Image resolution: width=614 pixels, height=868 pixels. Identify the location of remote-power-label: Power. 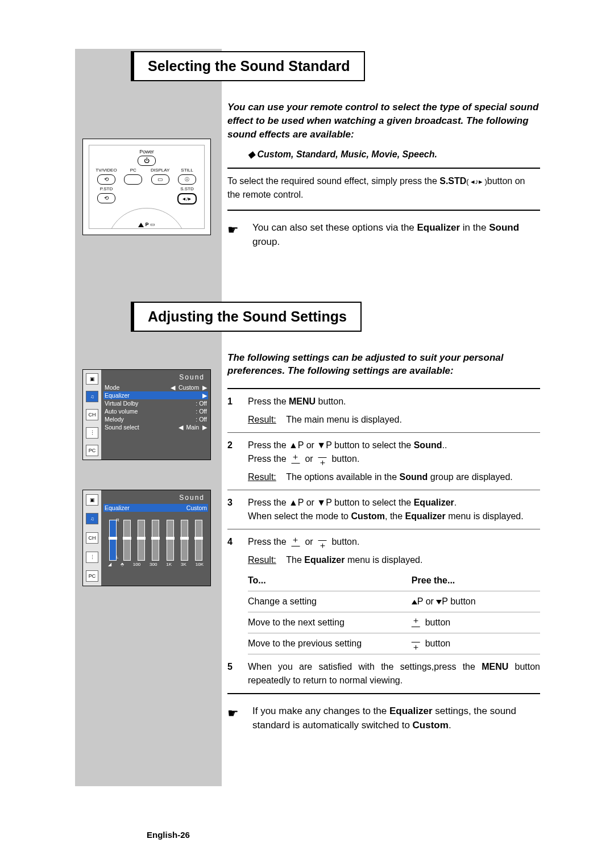
(147, 152).